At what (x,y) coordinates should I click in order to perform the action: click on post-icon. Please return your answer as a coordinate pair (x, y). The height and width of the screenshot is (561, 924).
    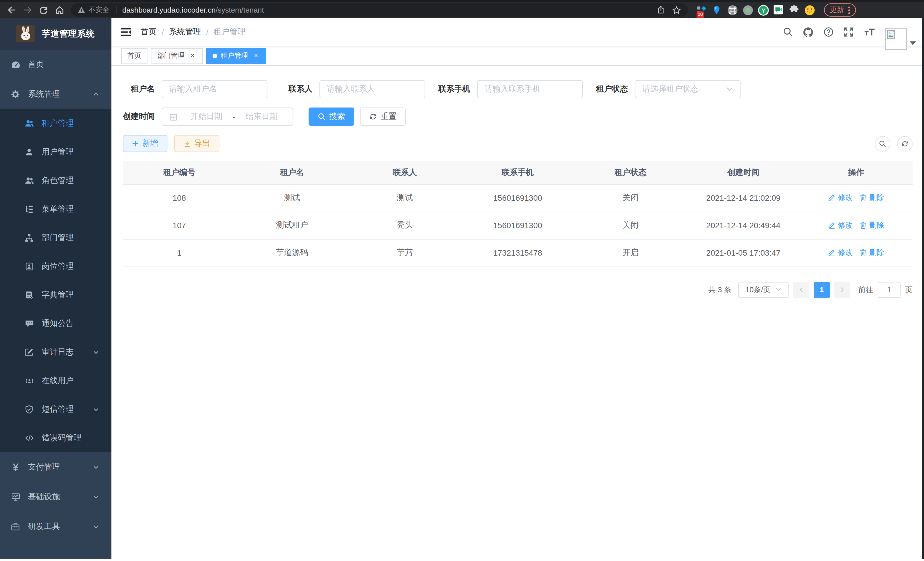
    Looking at the image, I should click on (29, 266).